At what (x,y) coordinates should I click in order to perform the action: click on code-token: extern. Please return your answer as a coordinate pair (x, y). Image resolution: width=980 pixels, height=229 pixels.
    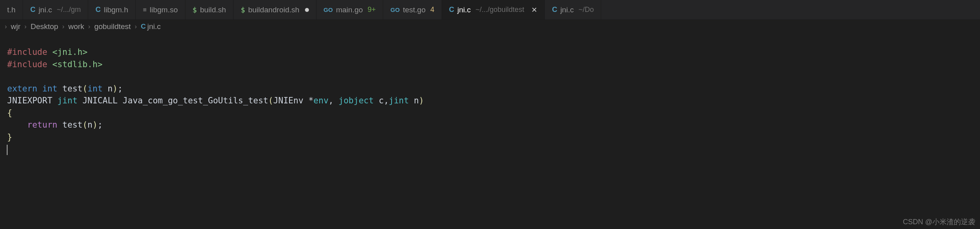
    Looking at the image, I should click on (22, 89).